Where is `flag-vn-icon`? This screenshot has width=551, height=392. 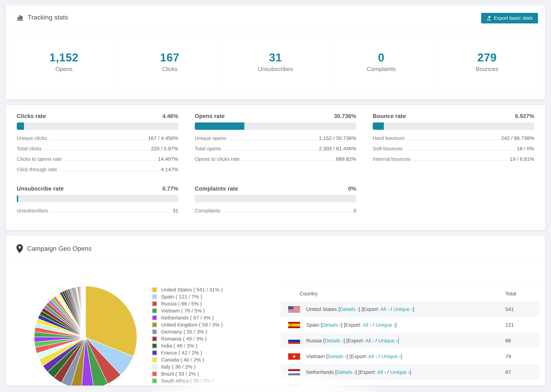 flag-vn-icon is located at coordinates (294, 357).